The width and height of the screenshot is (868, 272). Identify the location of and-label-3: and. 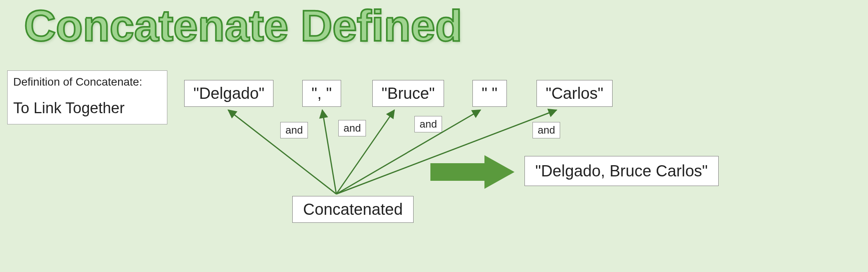
(428, 124).